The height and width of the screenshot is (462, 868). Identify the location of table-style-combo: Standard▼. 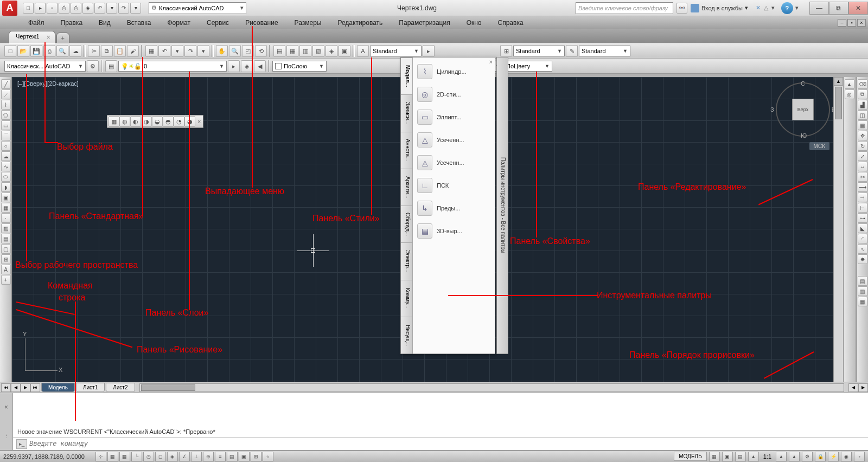
(539, 51).